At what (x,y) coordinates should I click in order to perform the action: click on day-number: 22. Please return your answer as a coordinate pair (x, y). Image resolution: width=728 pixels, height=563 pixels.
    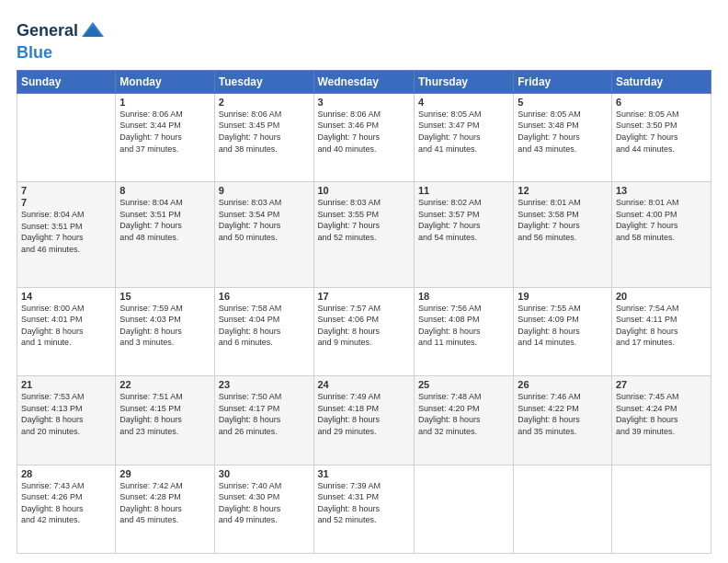
    Looking at the image, I should click on (165, 385).